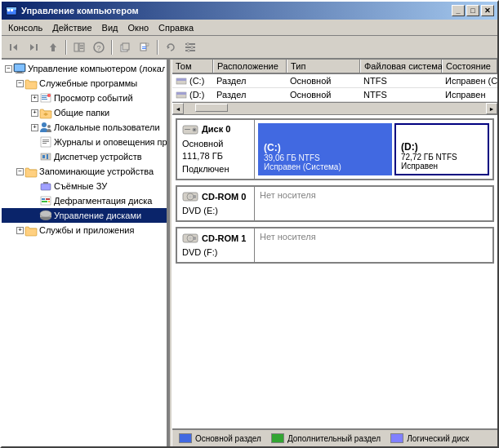 Image resolution: width=499 pixels, height=448 pixels. Describe the element at coordinates (442, 149) in the screenshot. I see `partition-d: (D:) 72,72 ГБ NTFS Исправен` at that location.